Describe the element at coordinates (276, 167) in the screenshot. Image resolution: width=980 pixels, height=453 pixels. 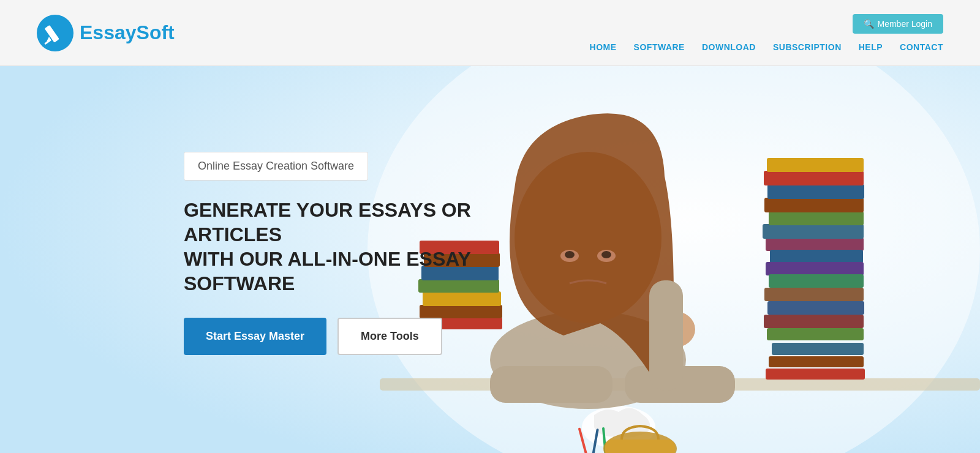
I see `hero-subtitle-box: Online Essay Creation Software` at that location.